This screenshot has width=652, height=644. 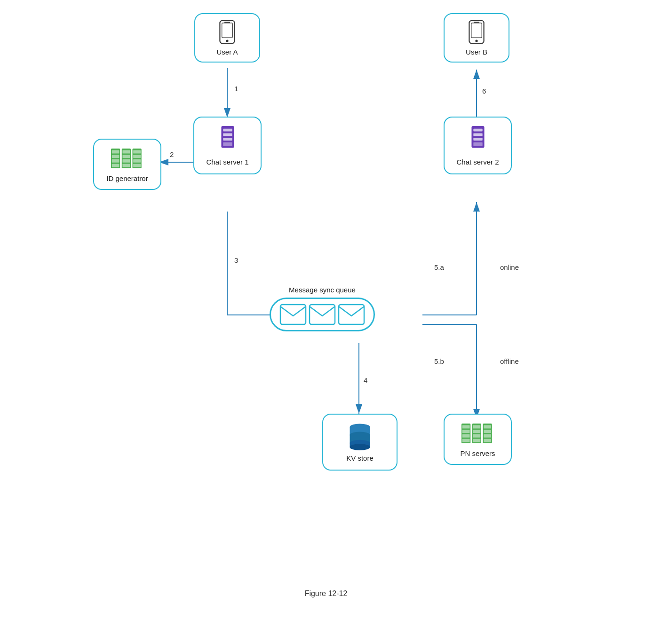 I want to click on pn-servers-label: PN servers, so click(x=477, y=453).